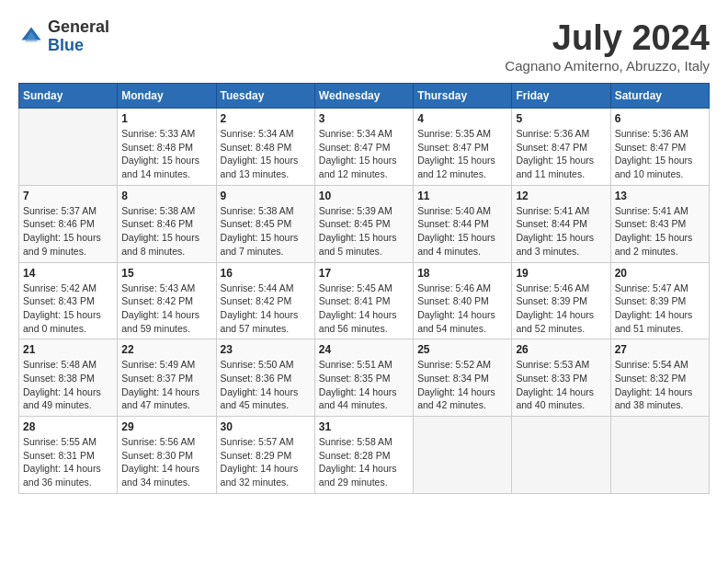  Describe the element at coordinates (462, 309) in the screenshot. I see `day-info: Sunrise: 5:46 AMSunset: 8:40 PMDaylight:…` at that location.